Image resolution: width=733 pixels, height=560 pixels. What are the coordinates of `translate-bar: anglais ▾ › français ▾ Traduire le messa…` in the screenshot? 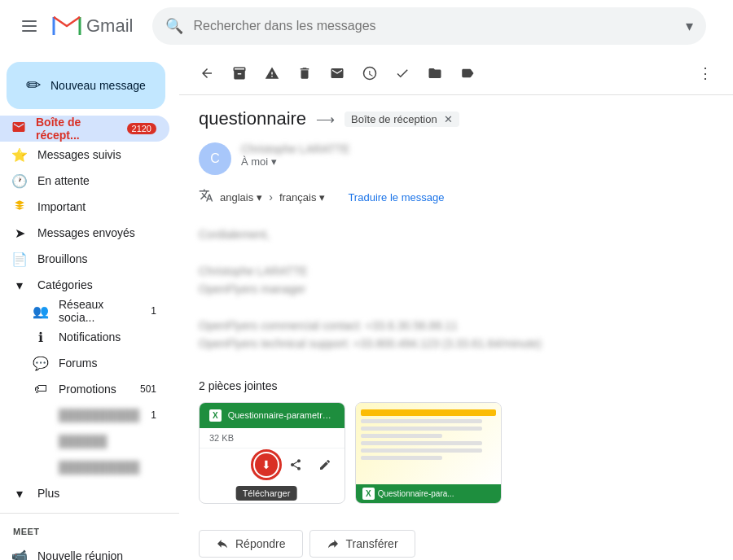 It's located at (456, 197).